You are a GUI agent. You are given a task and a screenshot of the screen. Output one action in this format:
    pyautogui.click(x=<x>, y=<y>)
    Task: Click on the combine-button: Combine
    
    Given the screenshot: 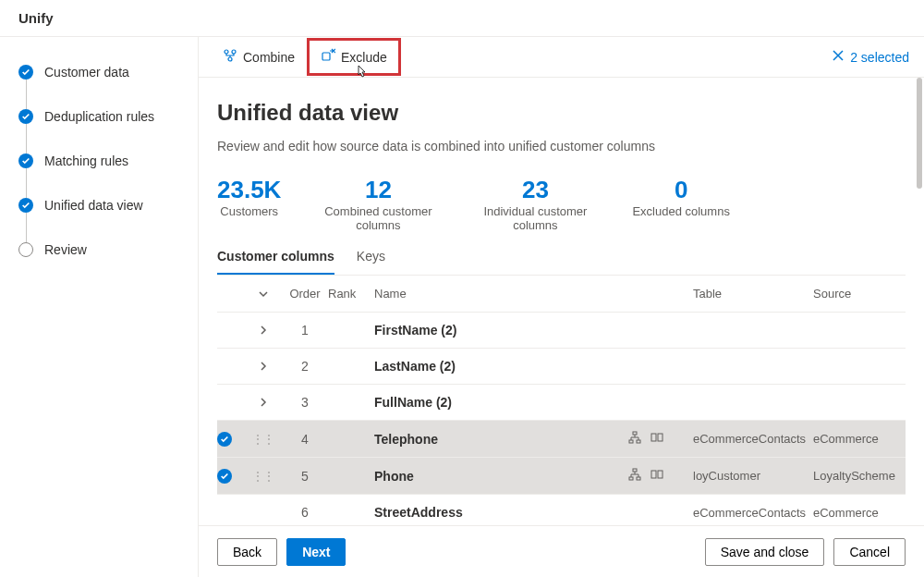 What is the action you would take?
    pyautogui.click(x=259, y=57)
    